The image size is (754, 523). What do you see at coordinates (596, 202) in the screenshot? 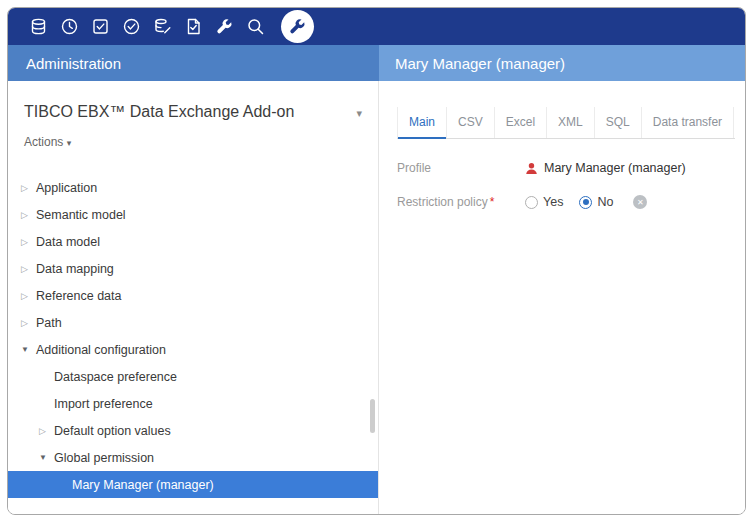
I see `radio-option-no: No` at bounding box center [596, 202].